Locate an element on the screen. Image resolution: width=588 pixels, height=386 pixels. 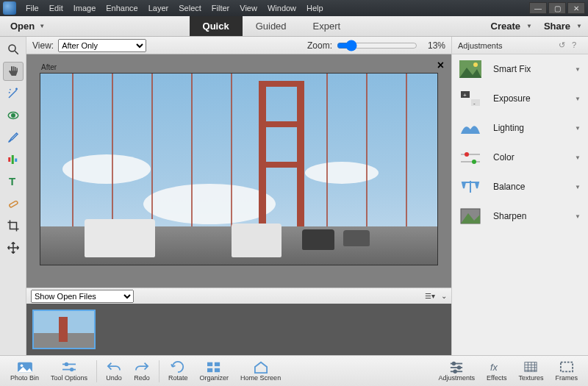
tool-move is located at coordinates (13, 248).